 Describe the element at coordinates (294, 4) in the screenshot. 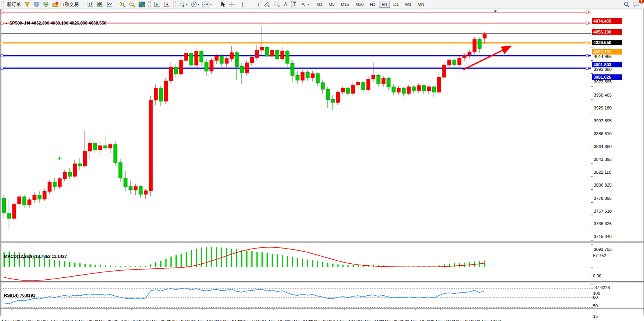

I see `label-tool: T` at that location.